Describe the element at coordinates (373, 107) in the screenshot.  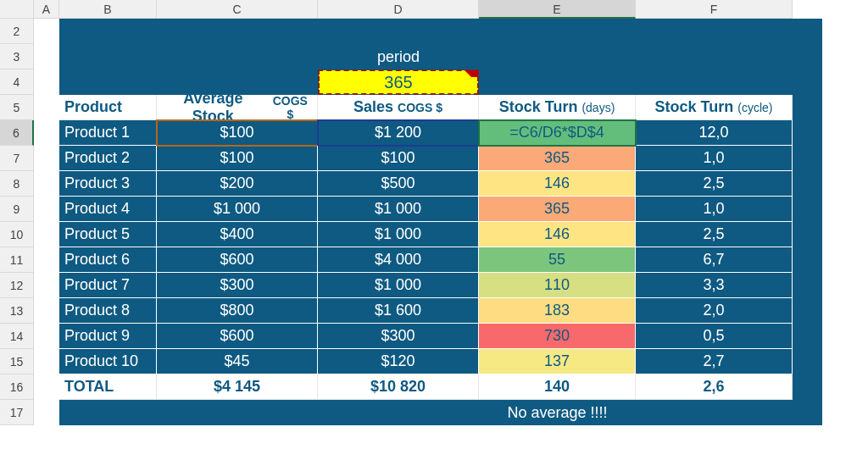
I see `header-sales-text: Sales` at that location.